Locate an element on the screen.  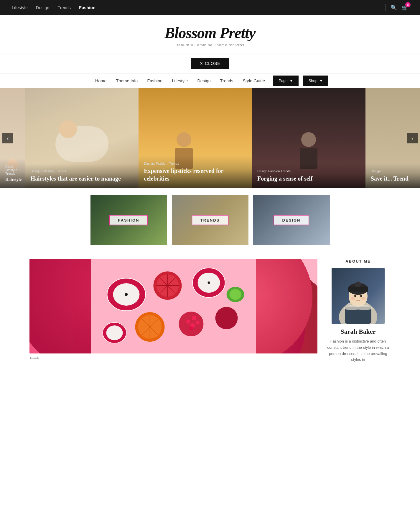
carousel-next-button: › is located at coordinates (412, 138).